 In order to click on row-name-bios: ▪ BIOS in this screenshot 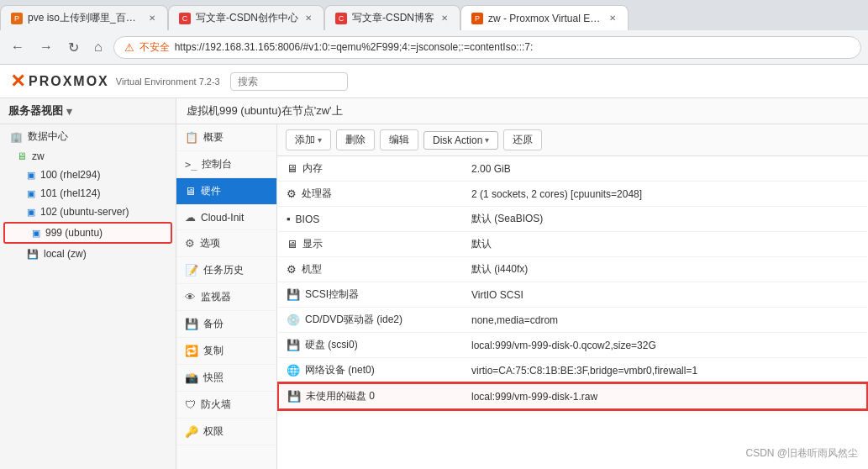, I will do `click(371, 219)`.